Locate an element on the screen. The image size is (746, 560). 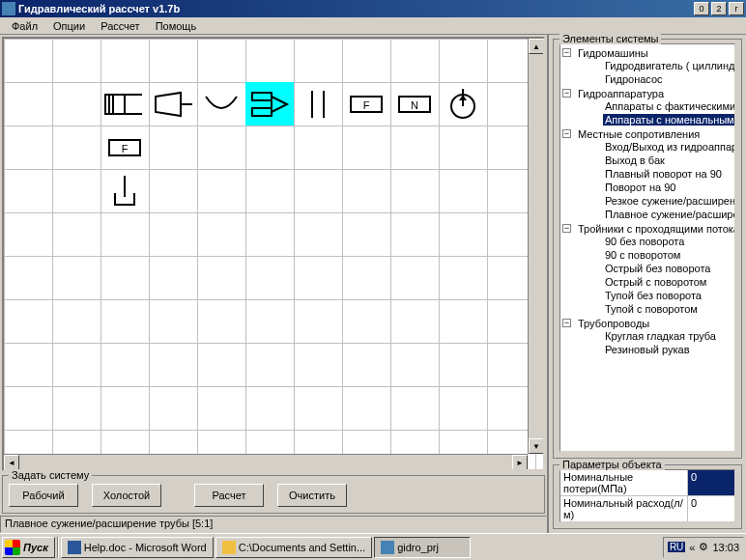
param-row: Номинальный расход(л/м) 0 is located at coordinates (647, 509).